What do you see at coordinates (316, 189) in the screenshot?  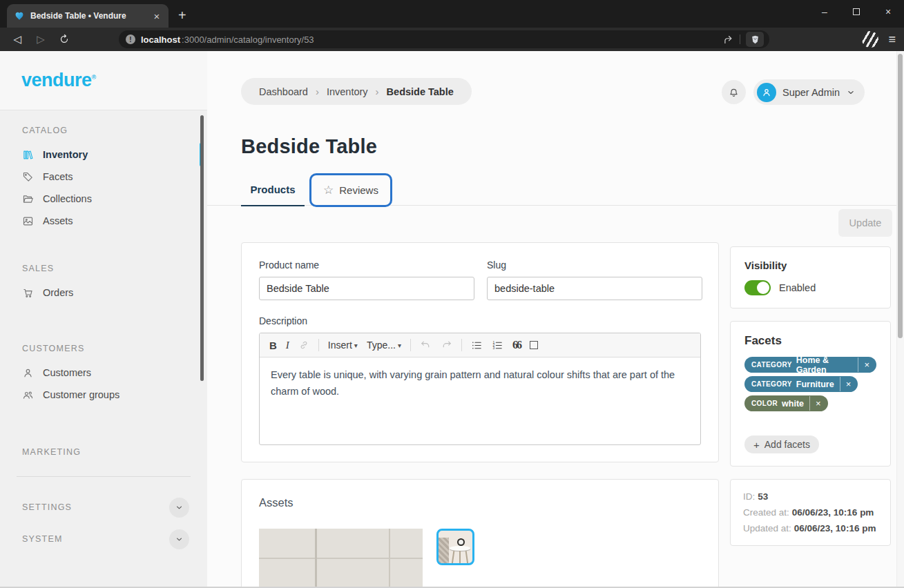 I see `tab-strip: Products ☆ Reviews` at bounding box center [316, 189].